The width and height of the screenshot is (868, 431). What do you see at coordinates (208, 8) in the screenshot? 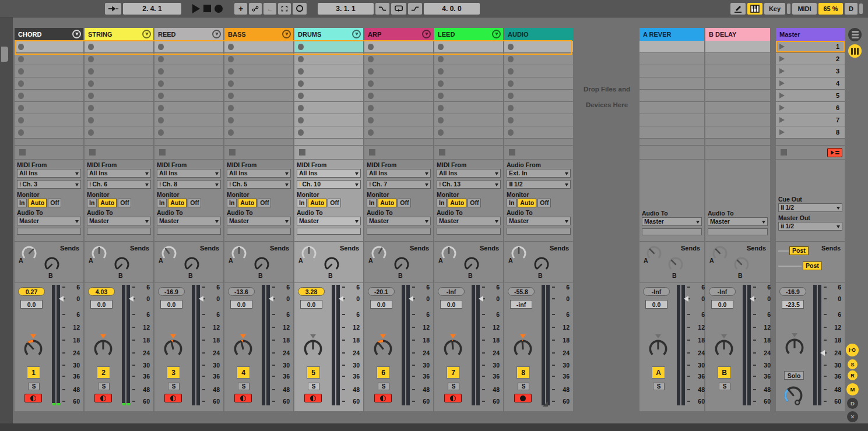
I see `stop-button` at bounding box center [208, 8].